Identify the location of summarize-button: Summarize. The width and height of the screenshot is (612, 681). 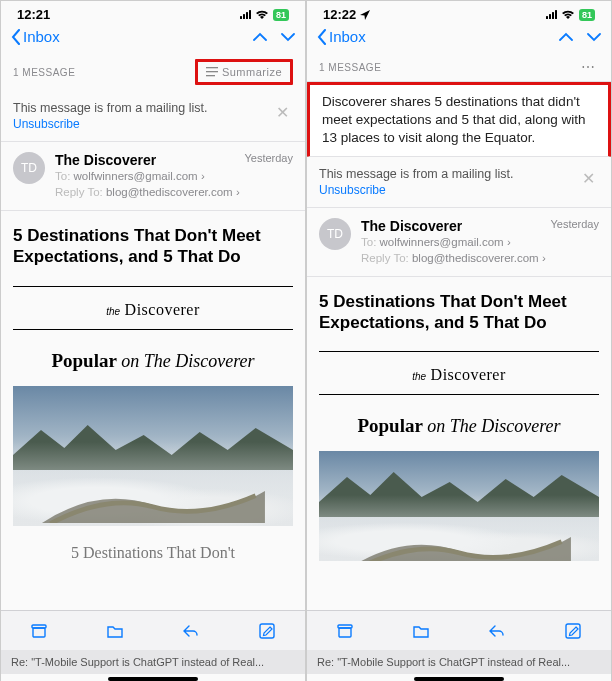
(244, 72).